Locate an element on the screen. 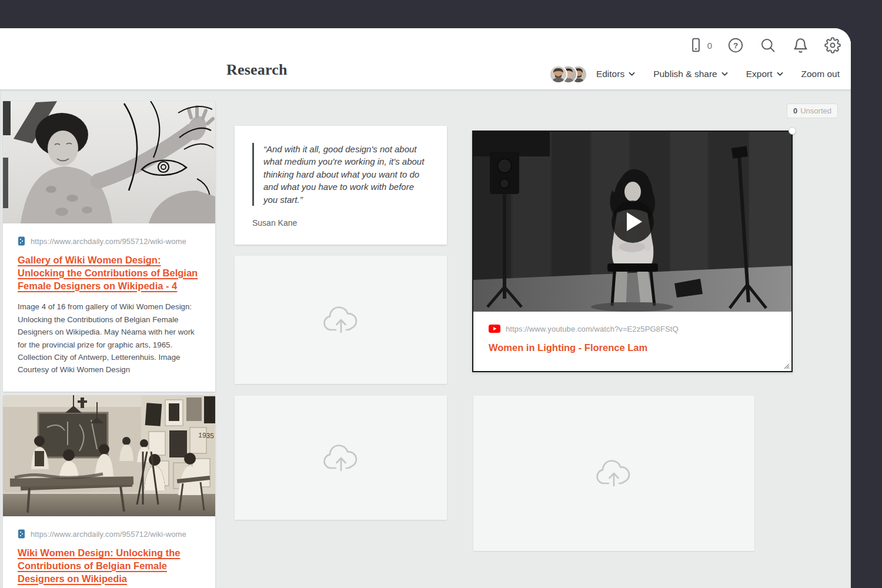 The height and width of the screenshot is (588, 882). notifications-bell-icon is located at coordinates (800, 45).